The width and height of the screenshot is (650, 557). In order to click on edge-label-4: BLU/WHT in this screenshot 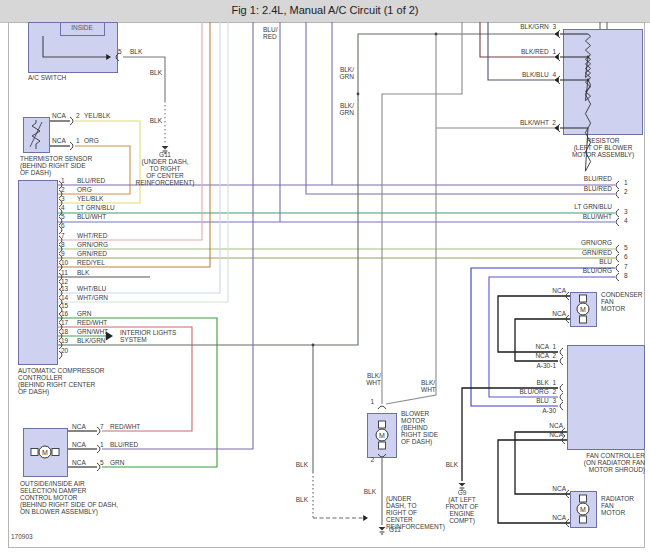, I will do `click(598, 218)`.